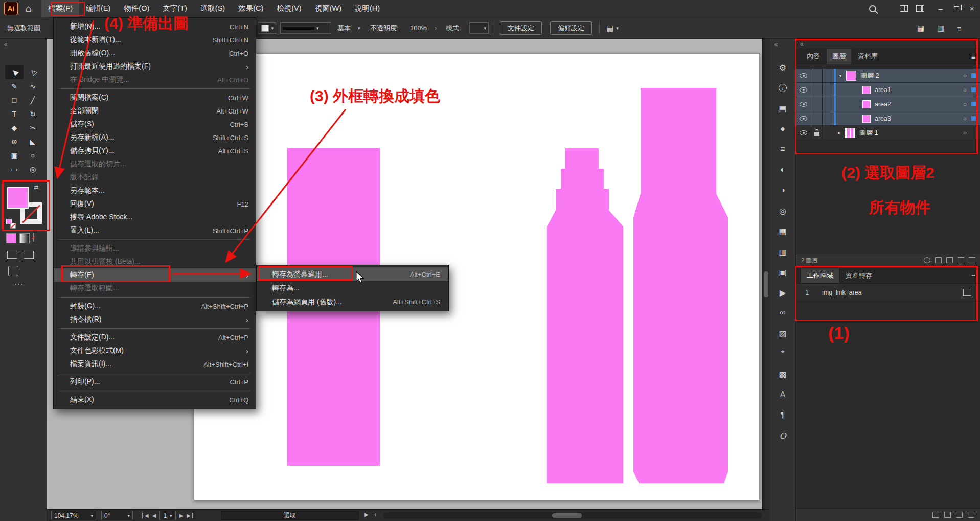 The image size is (980, 521). Describe the element at coordinates (154, 27) in the screenshot. I see `file-menu-item-new: 新增(N)...Ctrl+N` at that location.